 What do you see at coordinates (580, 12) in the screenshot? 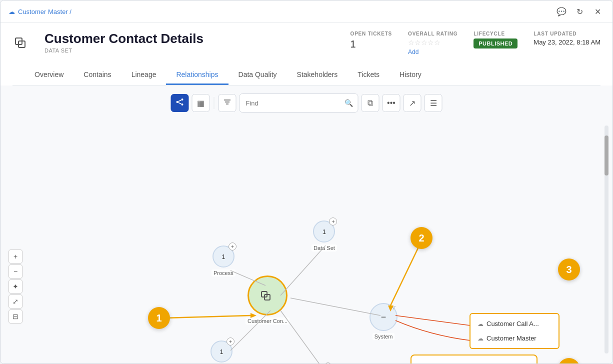
I see `refresh-button: ↻` at bounding box center [580, 12].